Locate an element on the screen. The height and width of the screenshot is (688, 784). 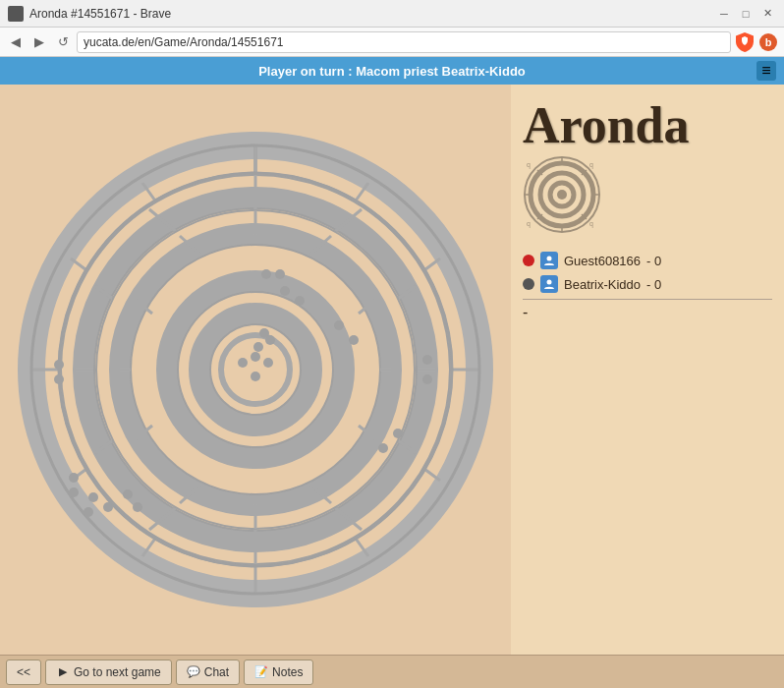
notes-icon: 📝 is located at coordinates (261, 672).